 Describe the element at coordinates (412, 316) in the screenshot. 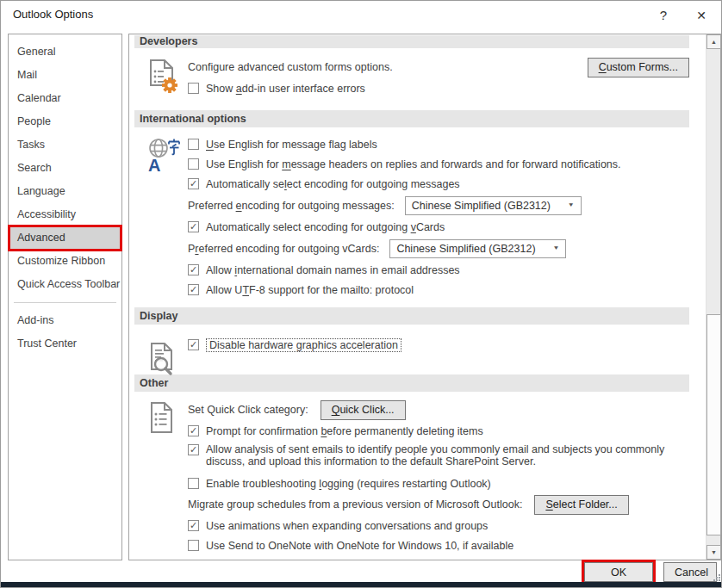

I see `section-header-display: Display` at that location.